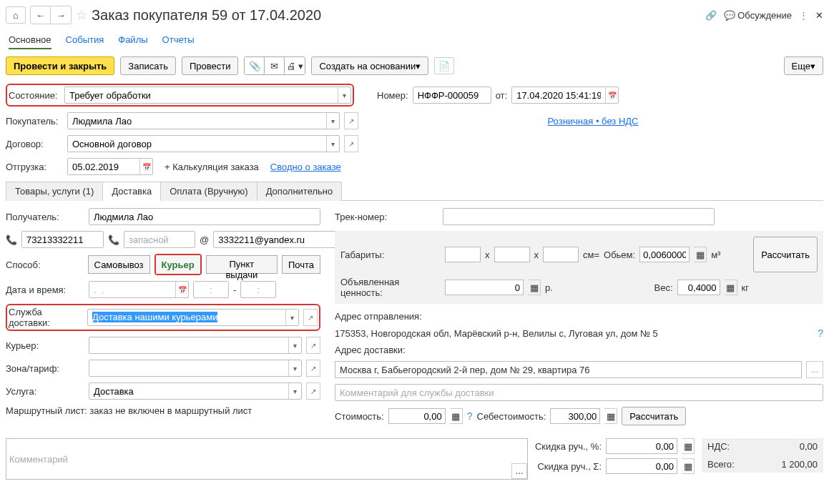 The width and height of the screenshot is (829, 504). What do you see at coordinates (132, 192) in the screenshot?
I see `tab-delivery: Доставка` at bounding box center [132, 192].